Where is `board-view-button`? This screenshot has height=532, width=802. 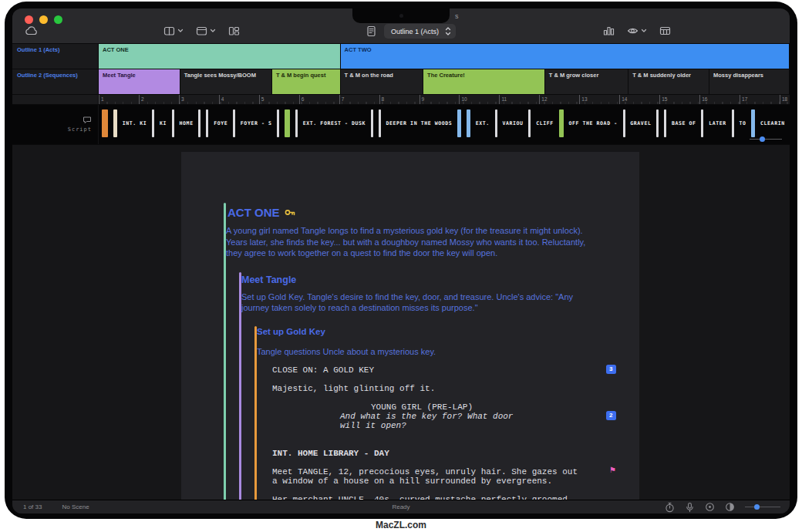
board-view-button is located at coordinates (234, 31).